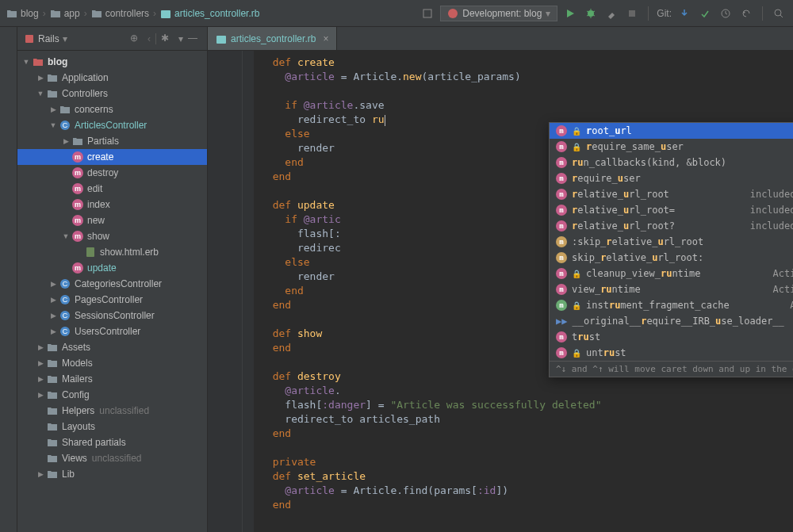 The width and height of the screenshot is (793, 532). Describe the element at coordinates (632, 13) in the screenshot. I see `stop-button` at that location.